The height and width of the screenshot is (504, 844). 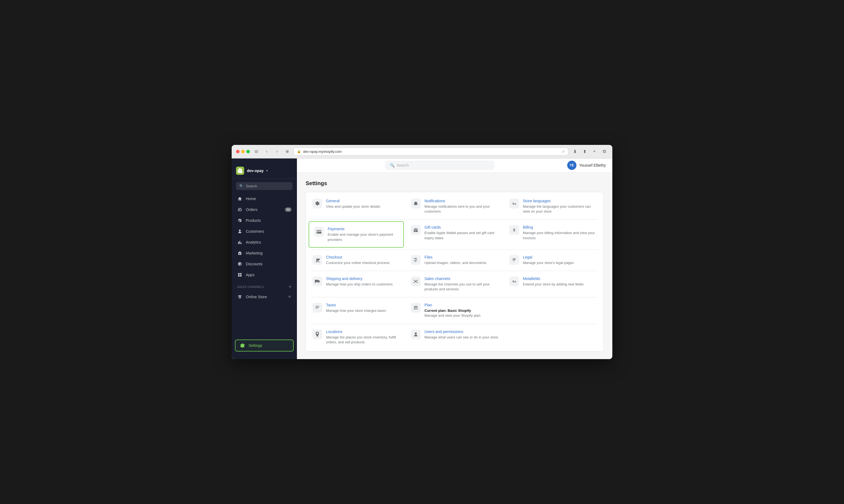 What do you see at coordinates (317, 281) in the screenshot?
I see `shipping-icon` at bounding box center [317, 281].